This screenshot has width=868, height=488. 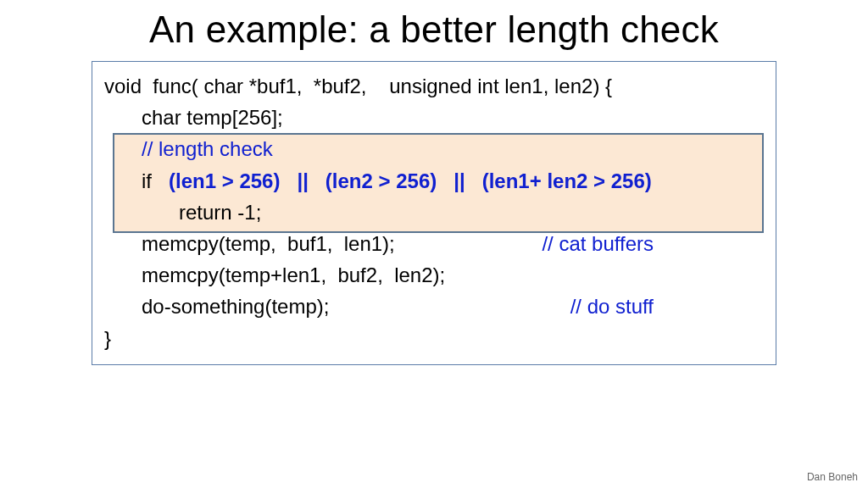 I want to click on code-line-7: memcpy(temp+len1, buf2, len2);, so click(x=434, y=274).